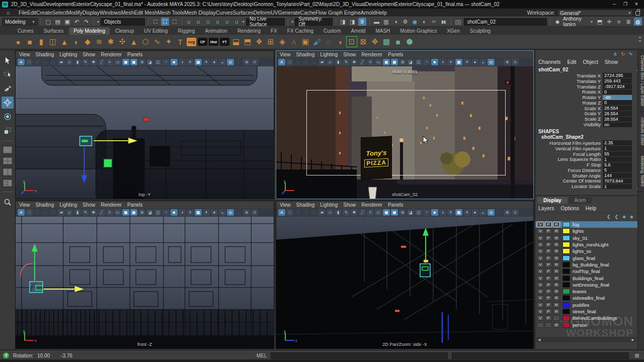  I want to click on layout-outliner-pane-button, so click(8, 183).